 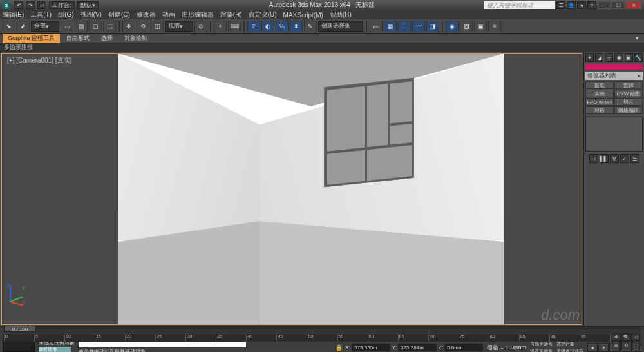 I want to click on time-ruler: 05 1015 2025 3035 4045 5055 6065 7075 80…, so click(x=322, y=338).